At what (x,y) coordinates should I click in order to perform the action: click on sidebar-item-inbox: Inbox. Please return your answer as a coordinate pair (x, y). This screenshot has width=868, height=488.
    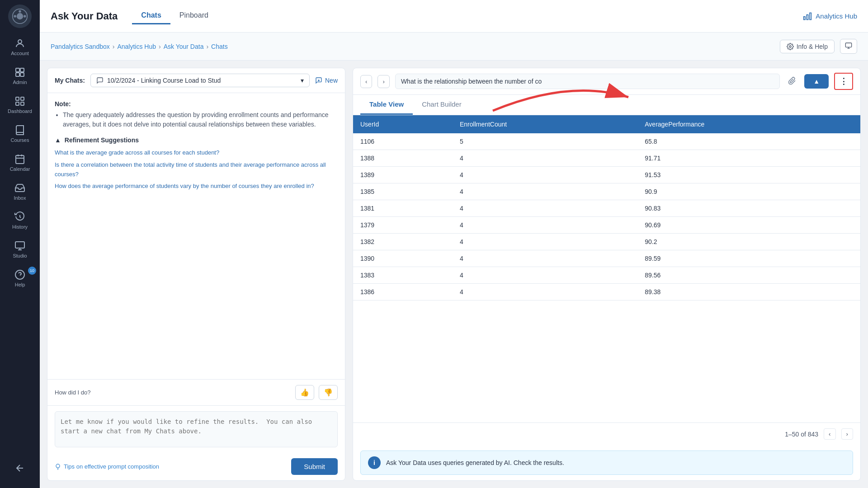
    Looking at the image, I should click on (20, 192).